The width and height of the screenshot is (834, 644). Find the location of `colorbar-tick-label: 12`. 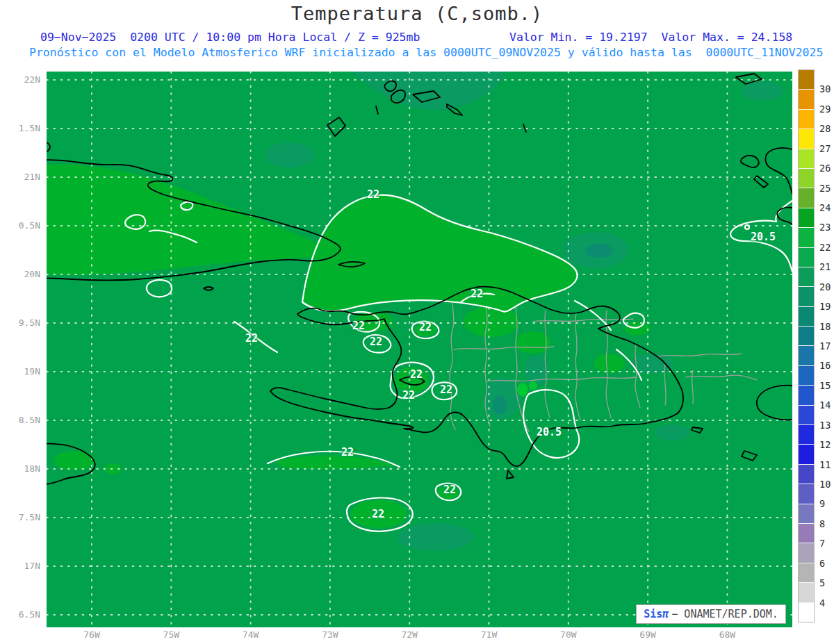

colorbar-tick-label: 12 is located at coordinates (825, 445).